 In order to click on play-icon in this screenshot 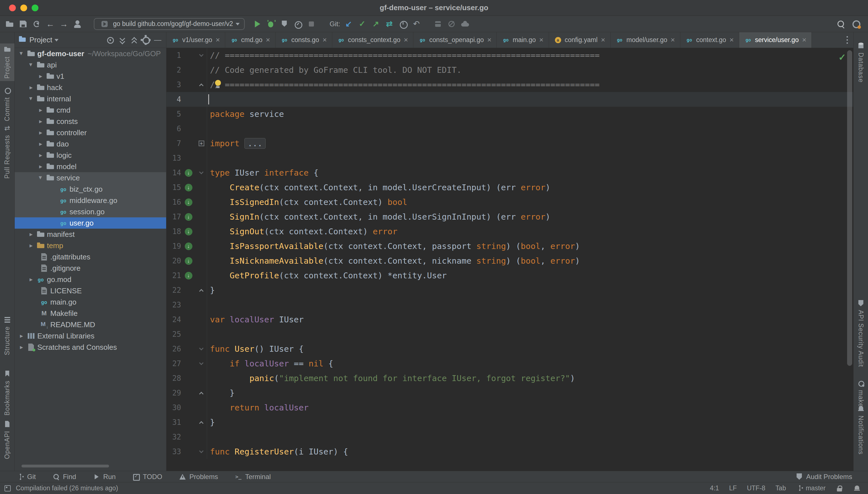, I will do `click(257, 24)`.